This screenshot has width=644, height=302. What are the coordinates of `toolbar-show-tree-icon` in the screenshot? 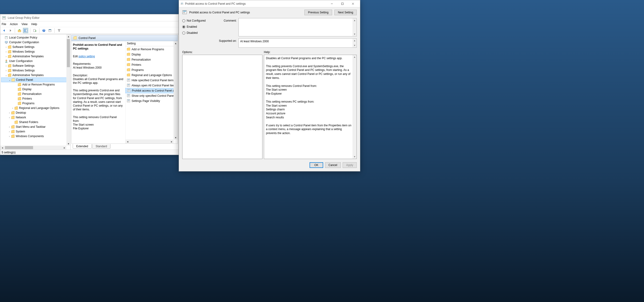 It's located at (26, 31).